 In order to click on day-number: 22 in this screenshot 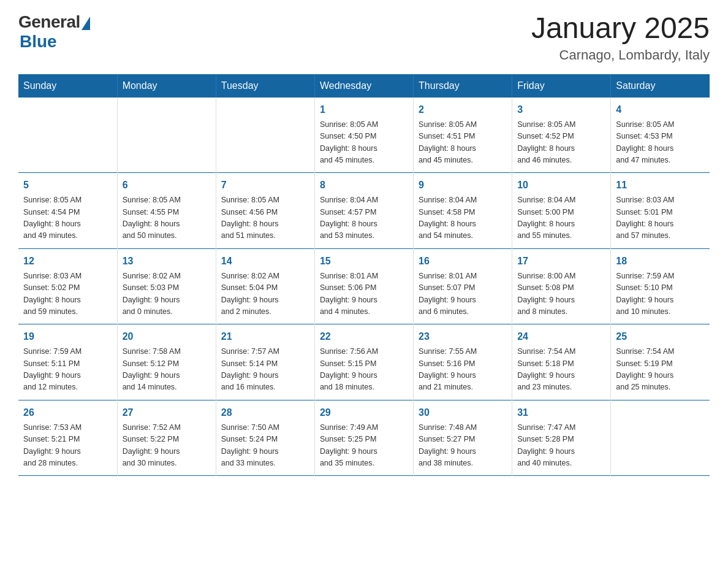, I will do `click(364, 337)`.